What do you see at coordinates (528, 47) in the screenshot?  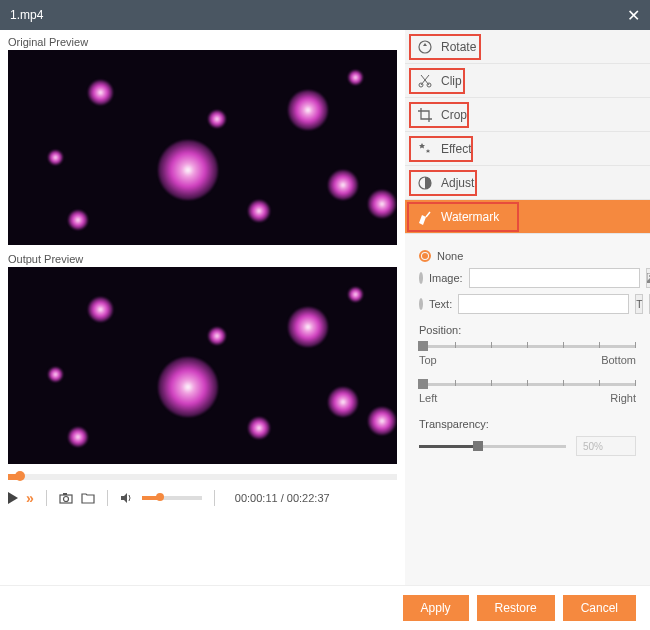 I see `tab-rotate: Rotate` at bounding box center [528, 47].